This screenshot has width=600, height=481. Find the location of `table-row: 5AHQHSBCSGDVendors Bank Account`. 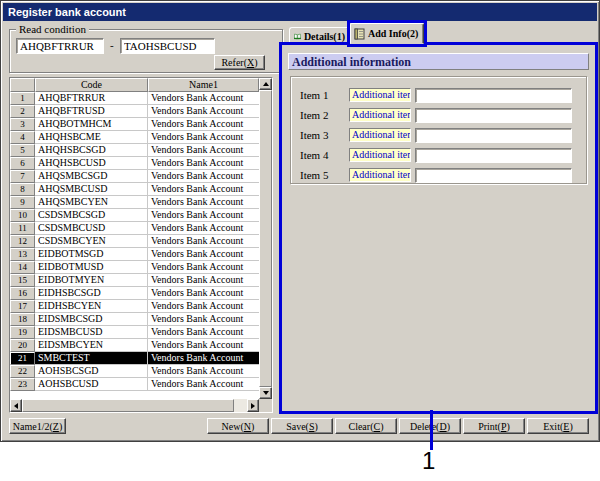

table-row: 5AHQHSBCSGDVendors Bank Account is located at coordinates (134, 150).